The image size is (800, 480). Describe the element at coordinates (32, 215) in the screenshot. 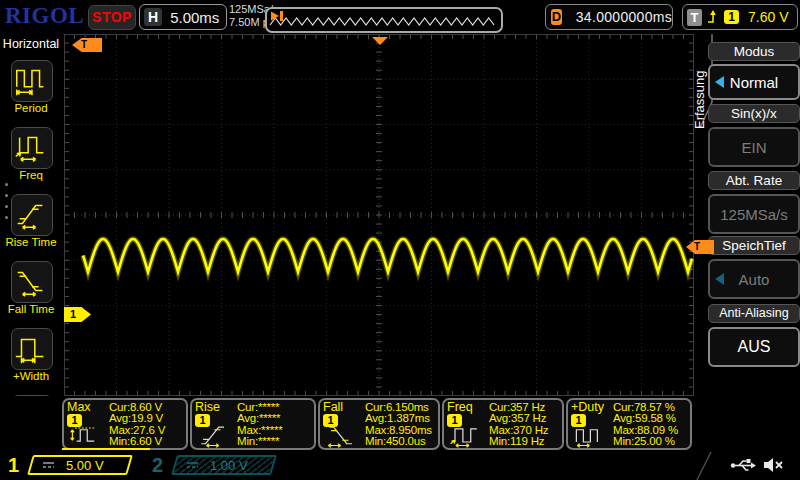

I see `menu-item-rise-time` at that location.